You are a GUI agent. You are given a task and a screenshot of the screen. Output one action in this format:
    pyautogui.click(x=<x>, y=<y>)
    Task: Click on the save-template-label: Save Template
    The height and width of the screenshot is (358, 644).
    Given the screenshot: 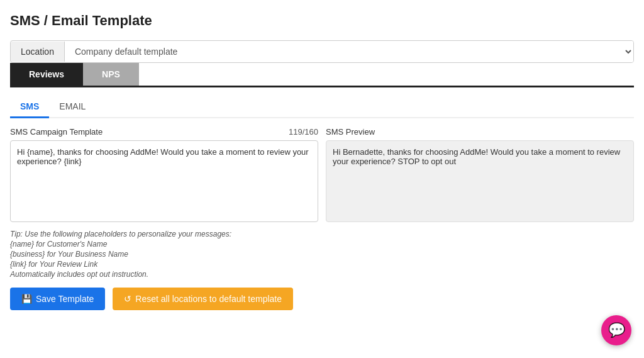 What is the action you would take?
    pyautogui.click(x=65, y=299)
    